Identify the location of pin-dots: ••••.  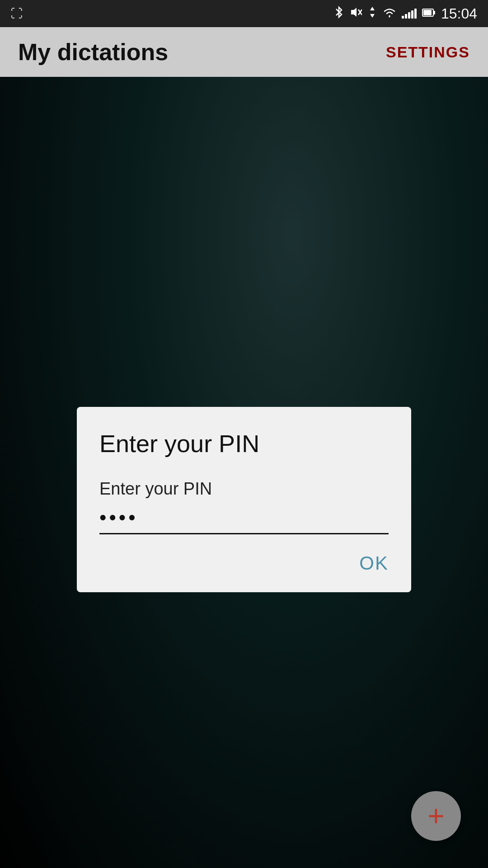
(244, 520).